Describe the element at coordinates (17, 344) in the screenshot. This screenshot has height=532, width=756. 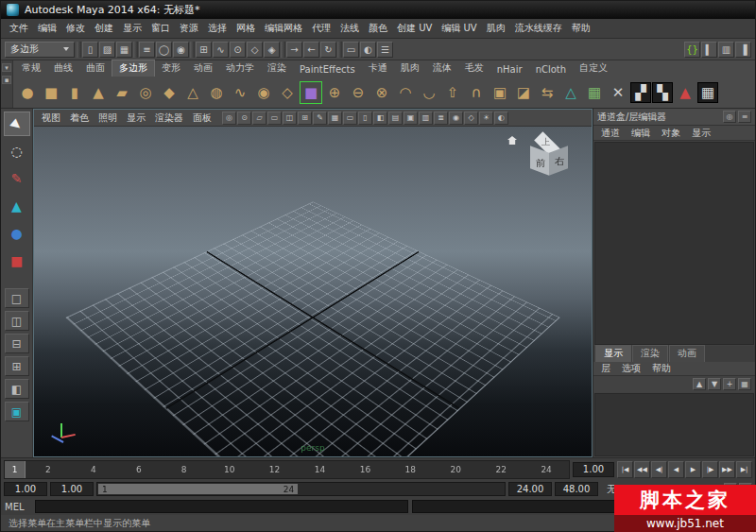
I see `layout-two-panes-stacked-button: ⊟` at that location.